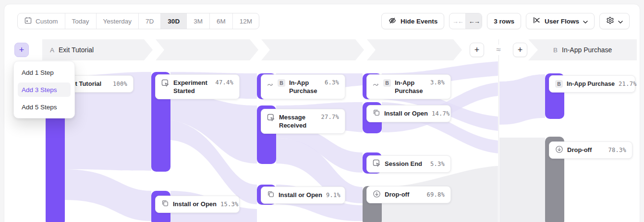 The image size is (644, 222). What do you see at coordinates (44, 107) in the screenshot?
I see `menu-item-add-5-steps: Add 5 Steps` at bounding box center [44, 107].